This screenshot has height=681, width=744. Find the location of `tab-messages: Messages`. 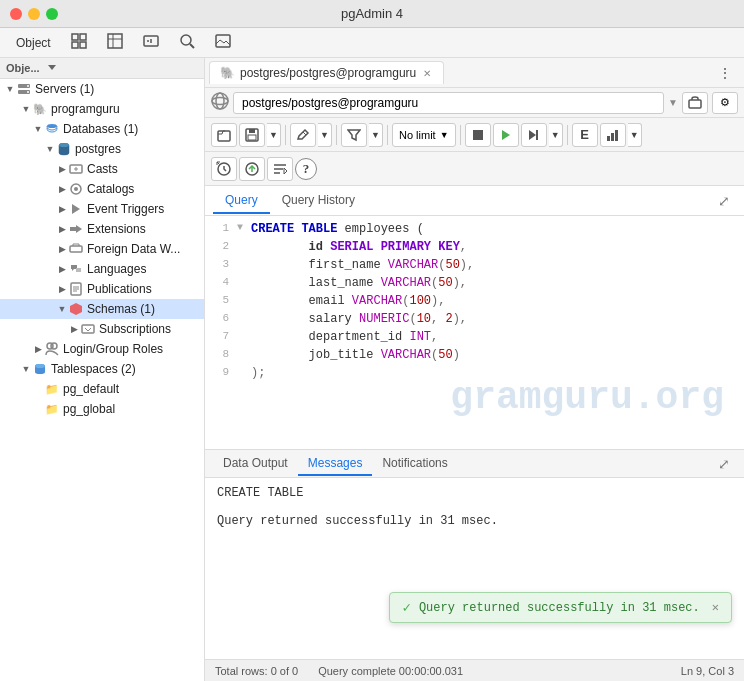

tab-messages: Messages is located at coordinates (336, 464).